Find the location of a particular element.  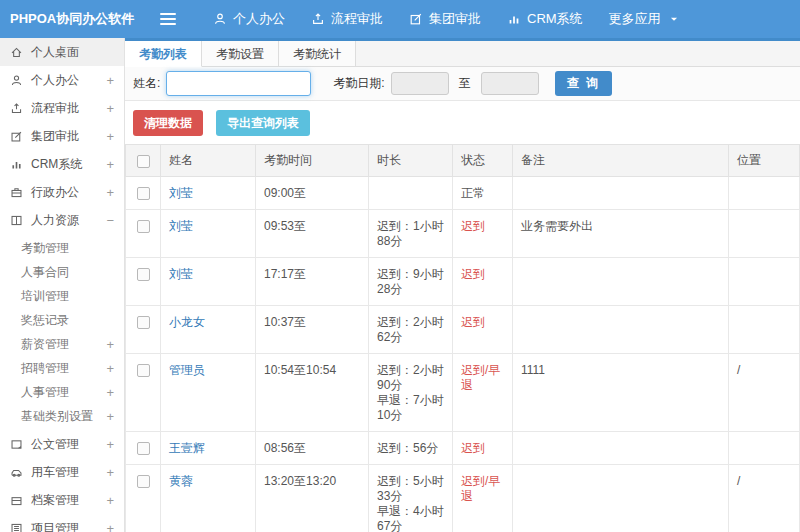

topnav-item: CRM系统 is located at coordinates (545, 19).